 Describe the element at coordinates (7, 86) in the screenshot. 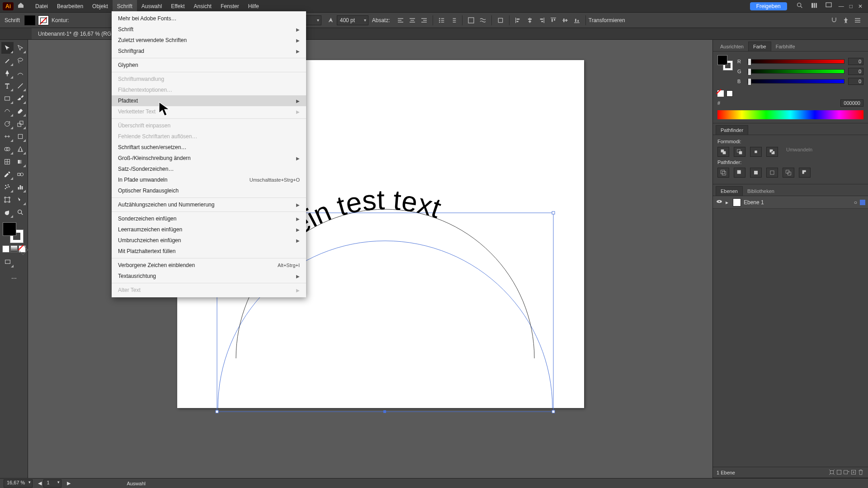

I see `type-tool` at that location.